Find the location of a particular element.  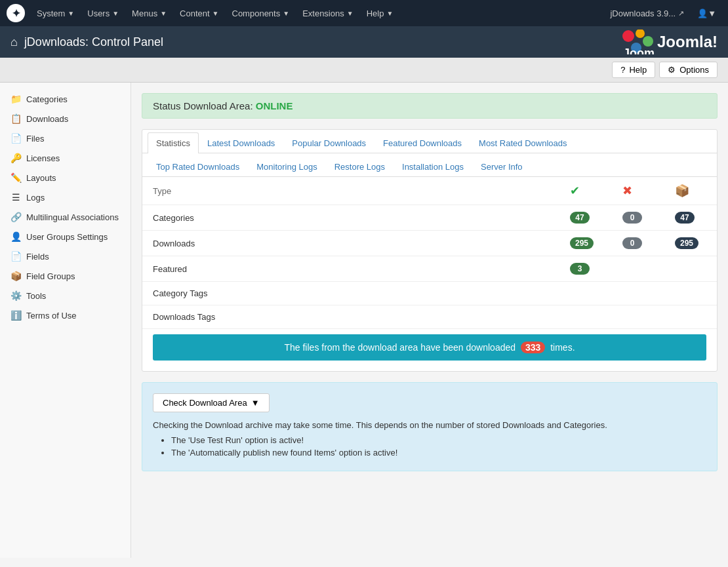

nav-content: Content ▼ is located at coordinates (199, 13).